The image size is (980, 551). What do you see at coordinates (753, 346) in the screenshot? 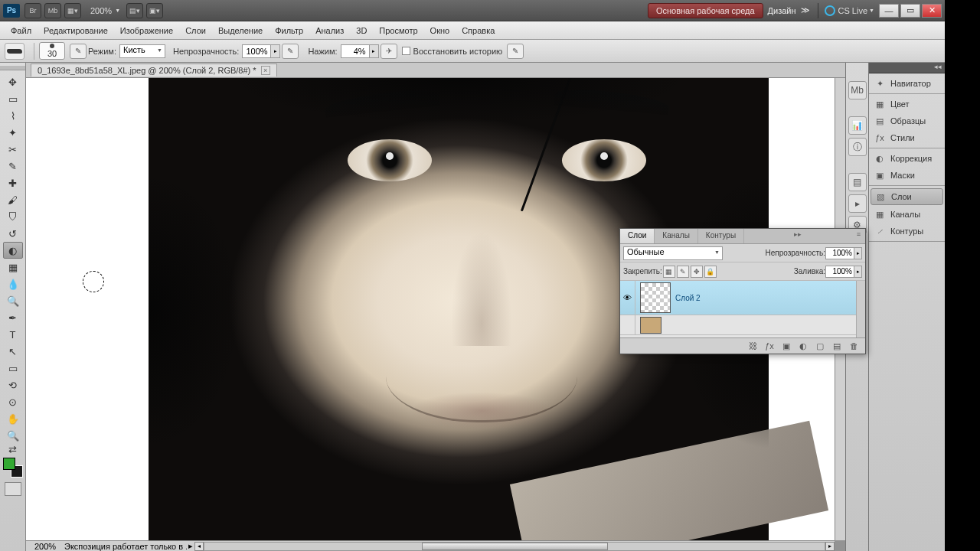
I see `link-layers-button: ⛓` at bounding box center [753, 346].